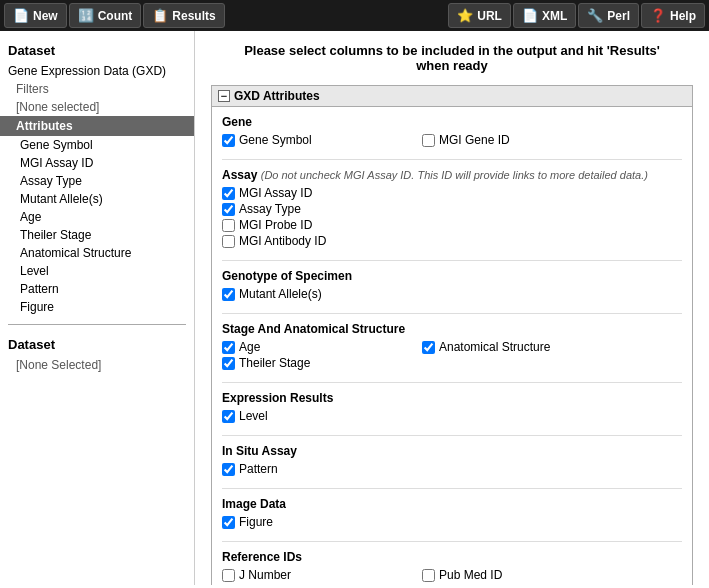 This screenshot has height=588, width=709. Describe the element at coordinates (452, 398) in the screenshot. I see `expression-group-title: Expression Results` at that location.